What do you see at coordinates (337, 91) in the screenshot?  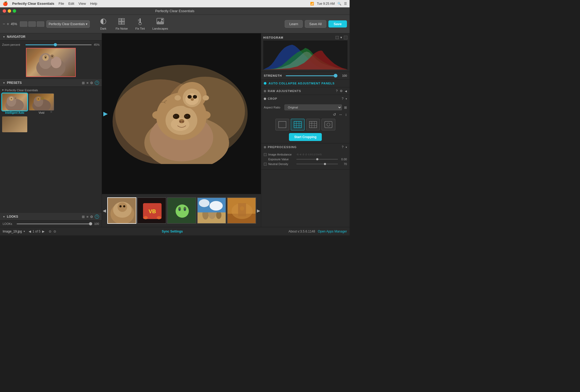 I see `raw-adj-help: ?` at bounding box center [337, 91].